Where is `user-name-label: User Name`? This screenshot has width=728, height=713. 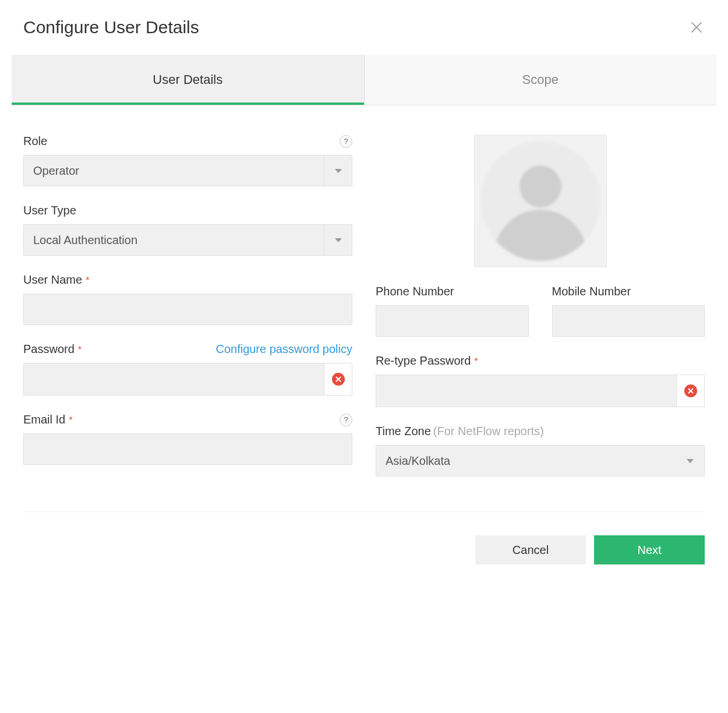
user-name-label: User Name is located at coordinates (52, 280).